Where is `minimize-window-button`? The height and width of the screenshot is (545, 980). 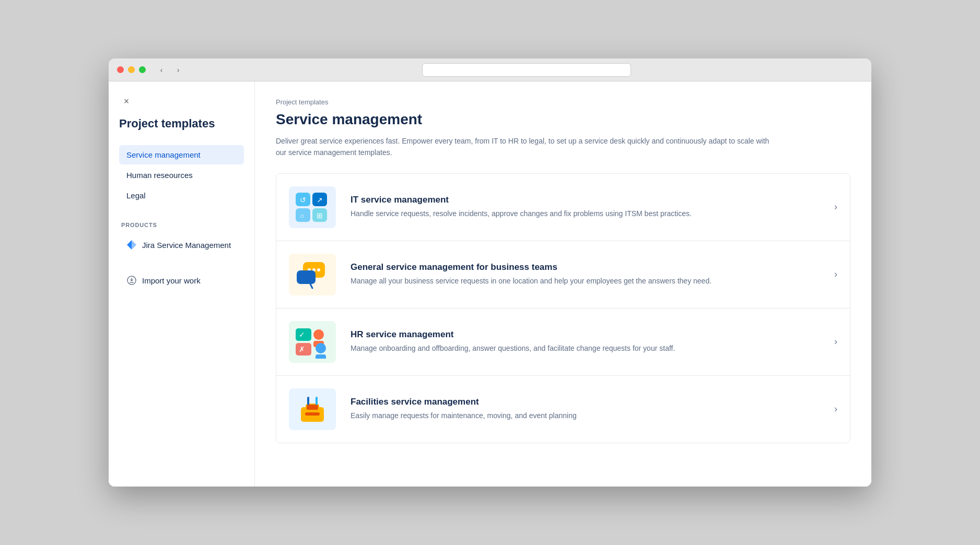
minimize-window-button is located at coordinates (132, 70).